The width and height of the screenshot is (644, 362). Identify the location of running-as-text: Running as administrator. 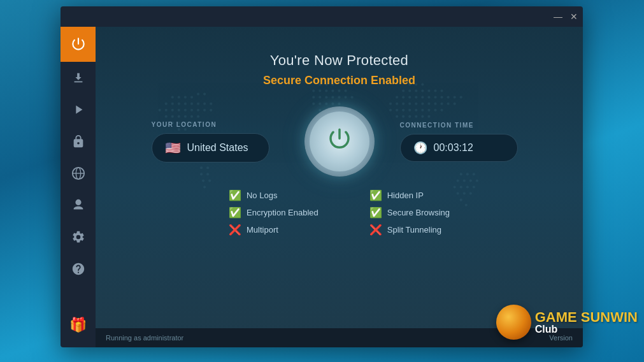
(145, 338).